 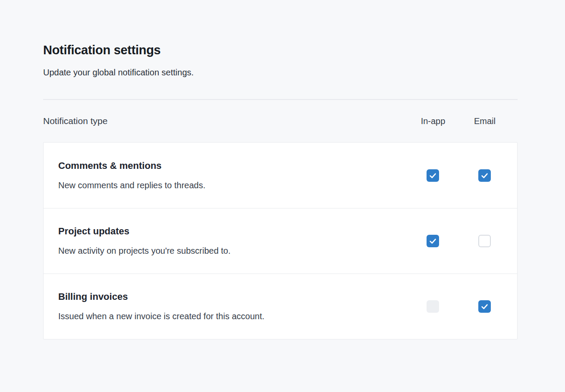 I want to click on row-description: Issued when a new invoice is created for…, so click(x=232, y=316).